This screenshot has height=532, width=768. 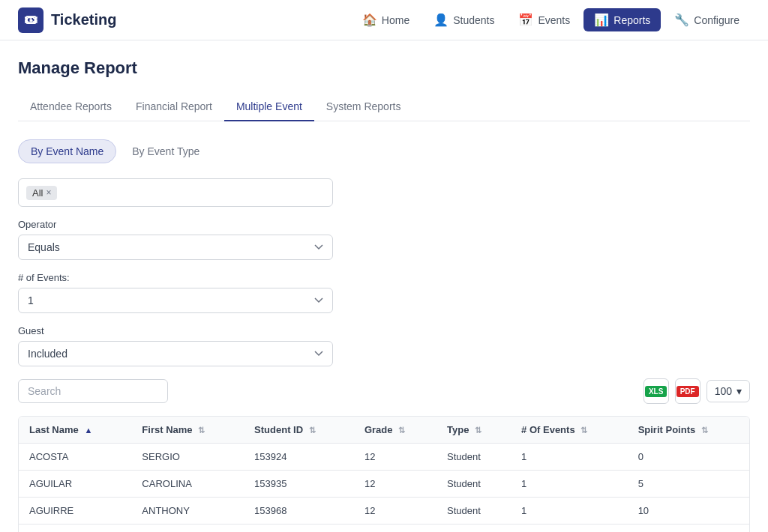 I want to click on home-icon: 🏠, so click(x=370, y=19).